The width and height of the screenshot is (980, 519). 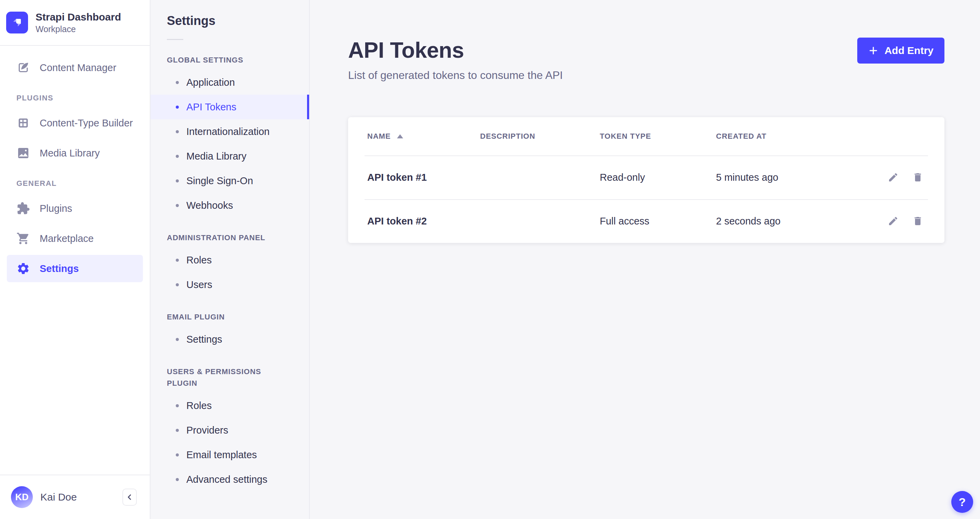 I want to click on sidebar-section-general: GENERAL, so click(x=75, y=183).